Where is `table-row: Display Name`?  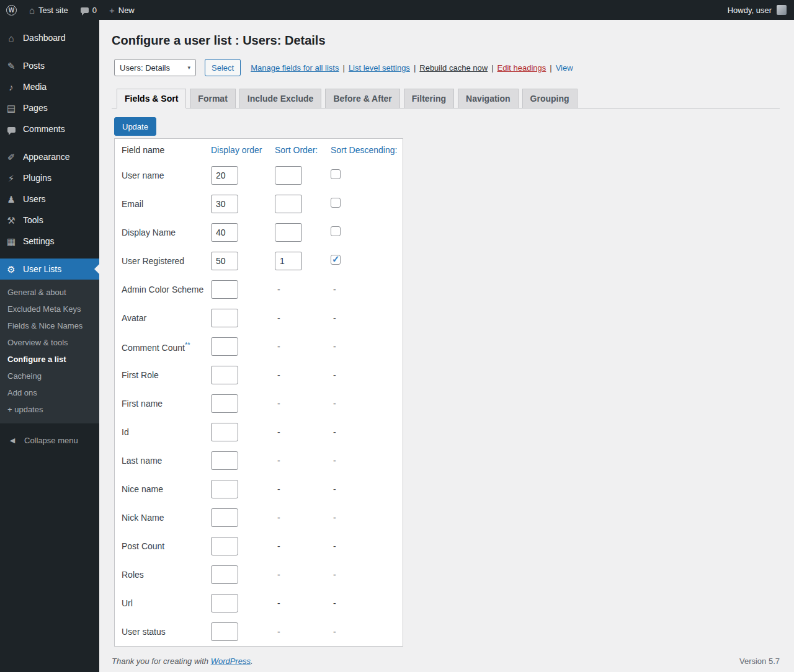
table-row: Display Name is located at coordinates (259, 232).